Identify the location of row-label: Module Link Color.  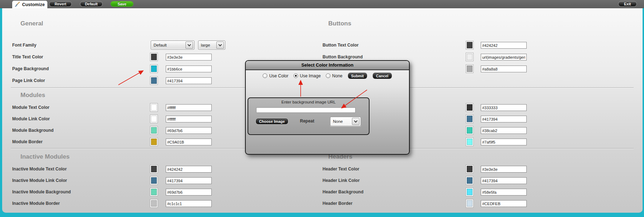
(31, 119).